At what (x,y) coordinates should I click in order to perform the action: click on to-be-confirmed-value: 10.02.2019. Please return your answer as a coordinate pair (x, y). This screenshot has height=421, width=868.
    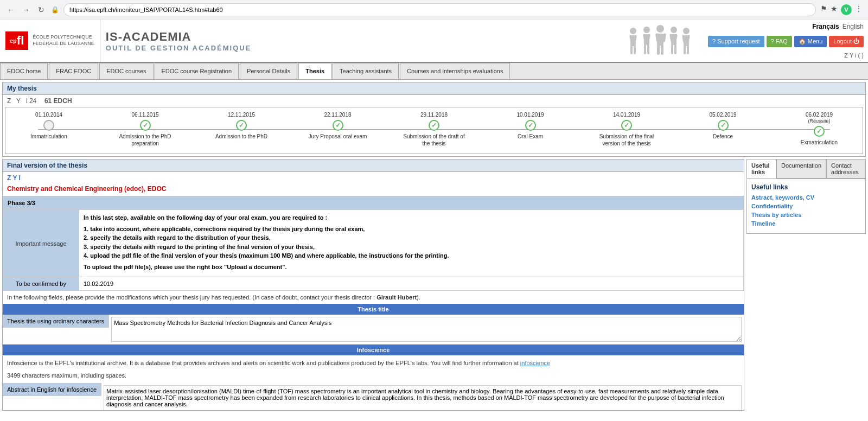
    Looking at the image, I should click on (411, 284).